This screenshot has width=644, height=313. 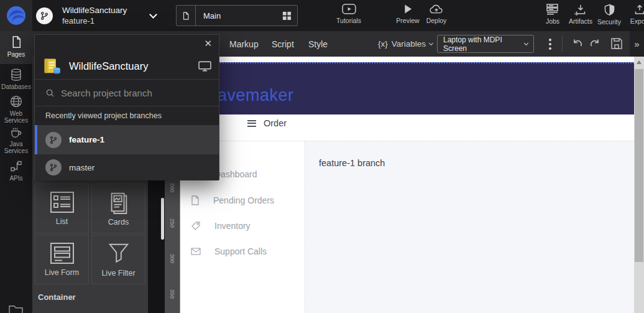 I want to click on widget-list: List, so click(x=62, y=208).